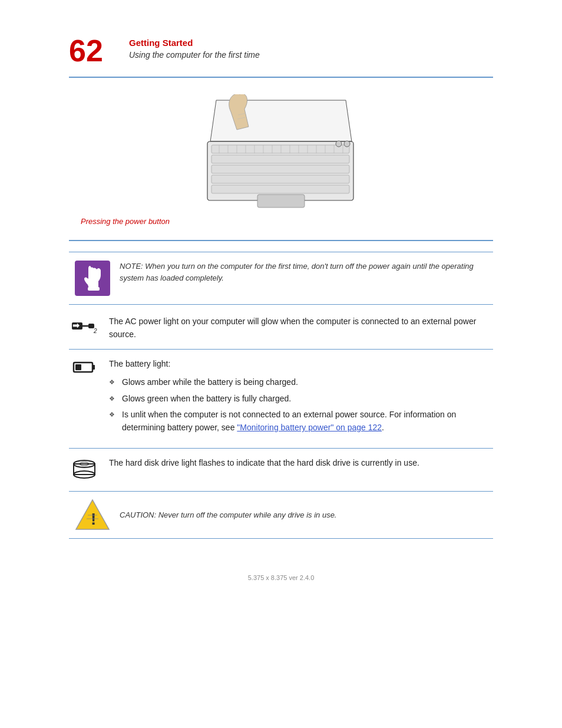 This screenshot has width=562, height=728. Describe the element at coordinates (281, 278) in the screenshot. I see `note-box: NOTE: When you turn on the computer for …` at that location.